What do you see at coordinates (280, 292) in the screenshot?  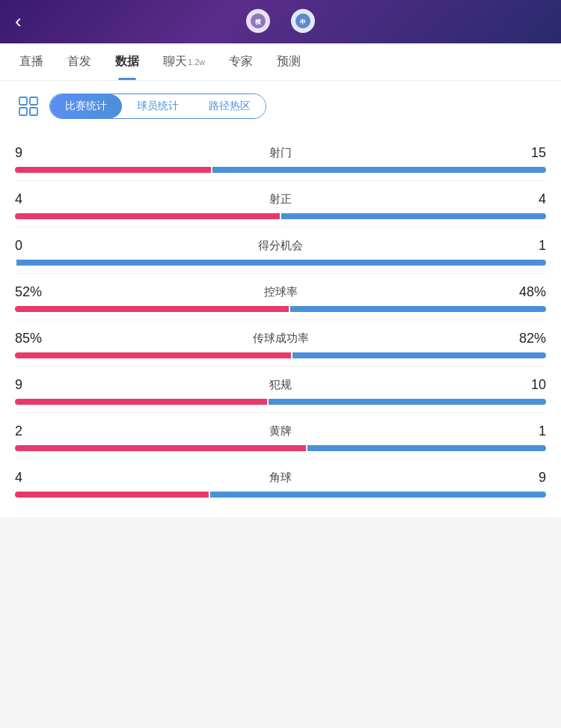 I see `stat-label: 控球率` at bounding box center [280, 292].